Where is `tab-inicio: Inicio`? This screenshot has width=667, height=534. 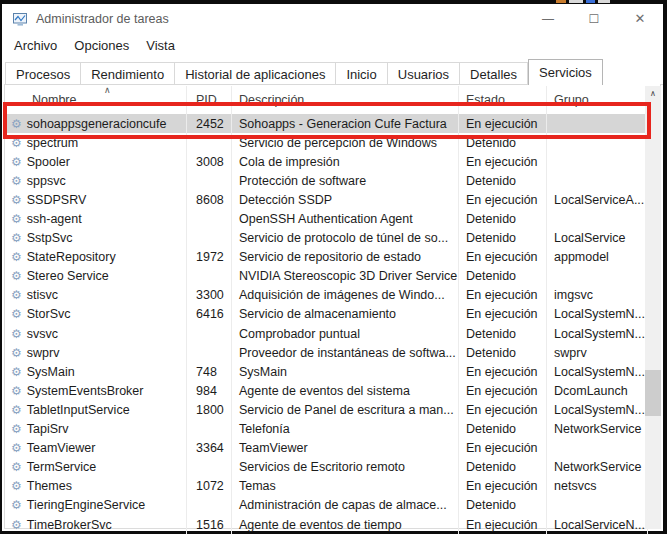 tab-inicio: Inicio is located at coordinates (362, 74).